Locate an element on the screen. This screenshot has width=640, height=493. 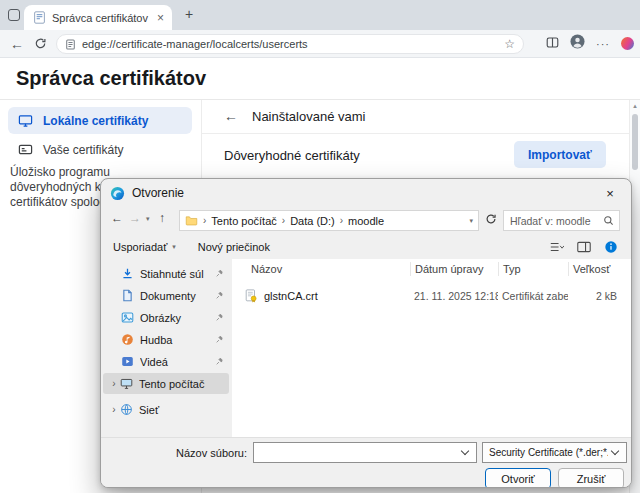
nav-item-pictures: Obrázky is located at coordinates (166, 318).